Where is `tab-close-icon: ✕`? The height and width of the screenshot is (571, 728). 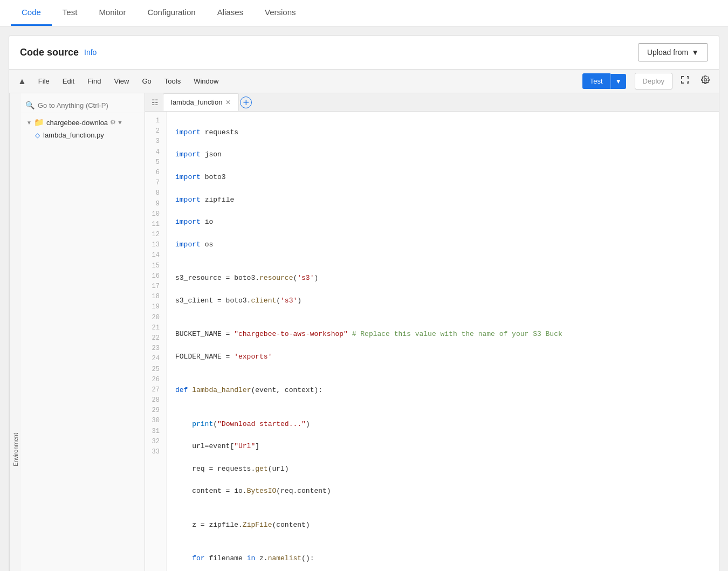 tab-close-icon: ✕ is located at coordinates (228, 102).